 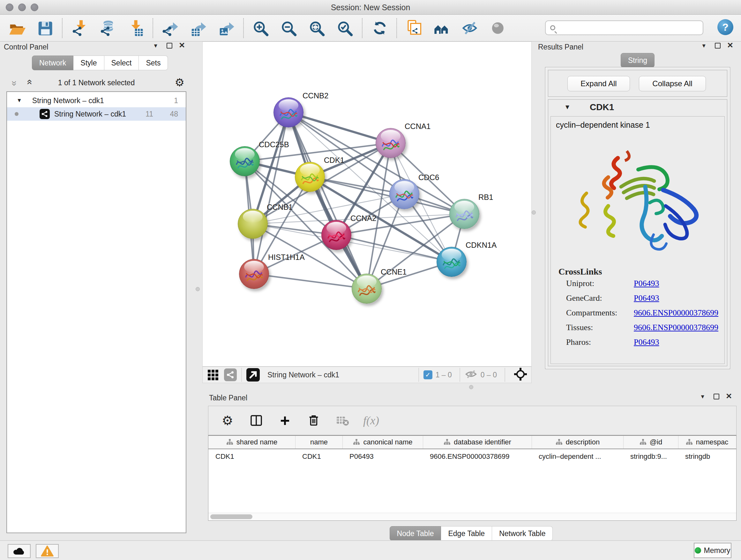 What do you see at coordinates (638, 83) in the screenshot?
I see `expand-collapse-row: Expand All Collapse All` at bounding box center [638, 83].